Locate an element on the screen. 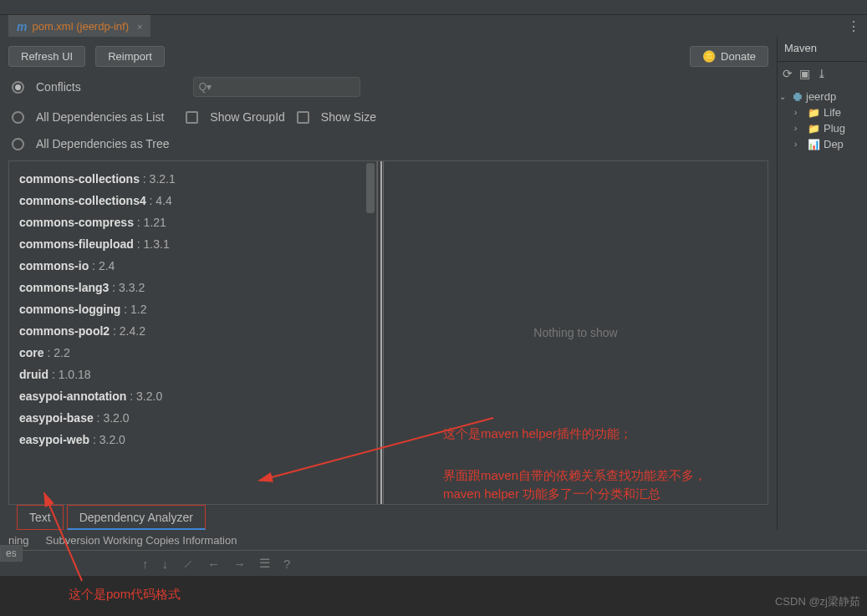 The width and height of the screenshot is (867, 616). tab-dependency-analyzer: Dependency Analyzer is located at coordinates (136, 517).